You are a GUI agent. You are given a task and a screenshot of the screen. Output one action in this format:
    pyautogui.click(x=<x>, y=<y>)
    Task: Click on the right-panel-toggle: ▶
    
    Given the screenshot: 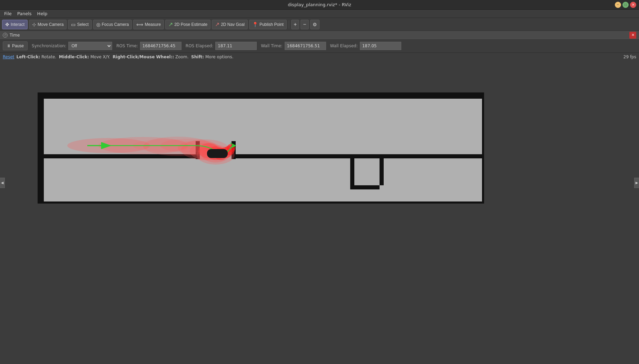 What is the action you would take?
    pyautogui.click(x=637, y=183)
    